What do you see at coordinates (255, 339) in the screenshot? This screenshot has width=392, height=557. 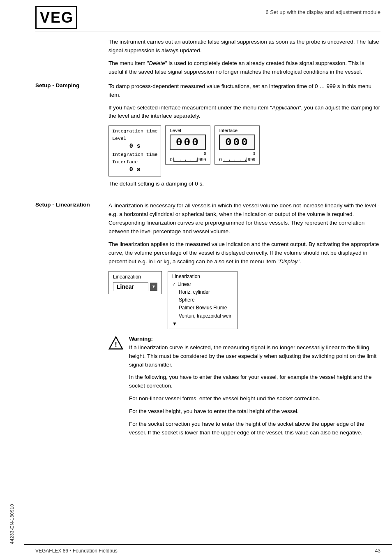 I see `warning-title: Warning:` at bounding box center [255, 339].